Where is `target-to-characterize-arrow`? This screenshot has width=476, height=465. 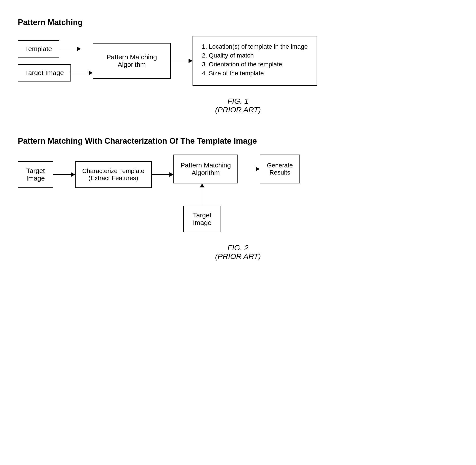 target-to-characterize-arrow is located at coordinates (64, 175).